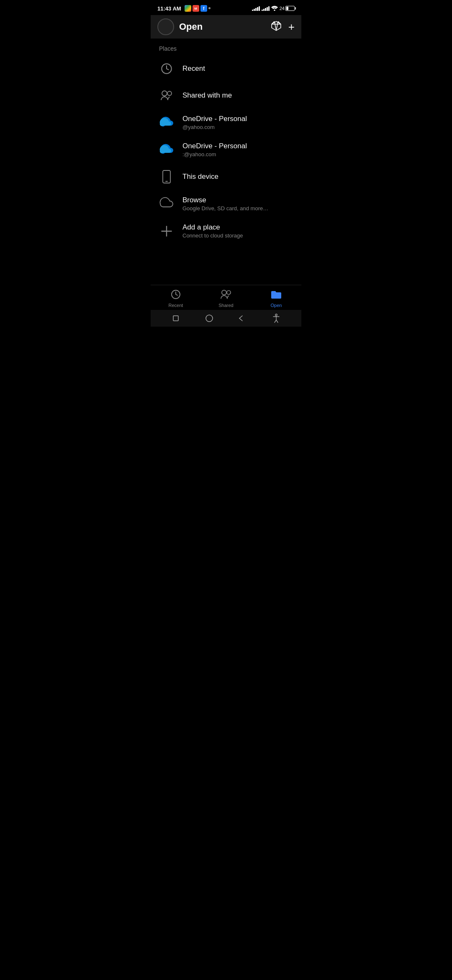 The width and height of the screenshot is (452, 980). I want to click on avatar, so click(166, 27).